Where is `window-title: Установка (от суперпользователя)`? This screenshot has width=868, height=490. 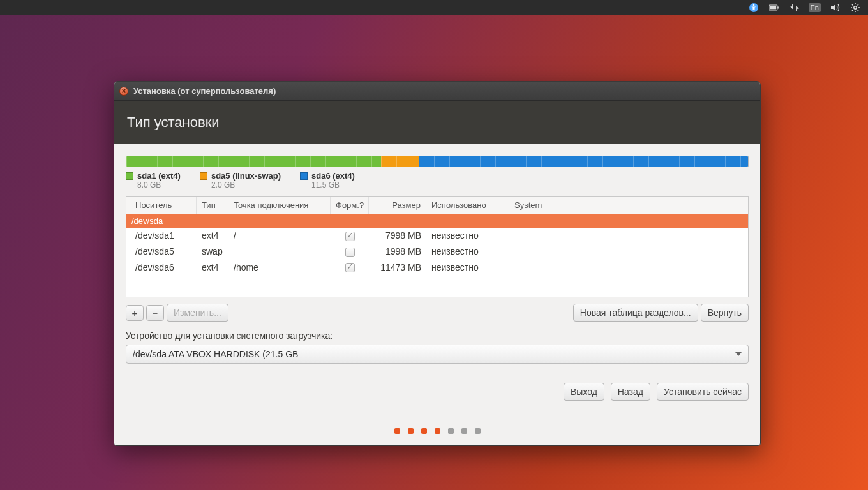 window-title: Установка (от суперпользователя) is located at coordinates (204, 91).